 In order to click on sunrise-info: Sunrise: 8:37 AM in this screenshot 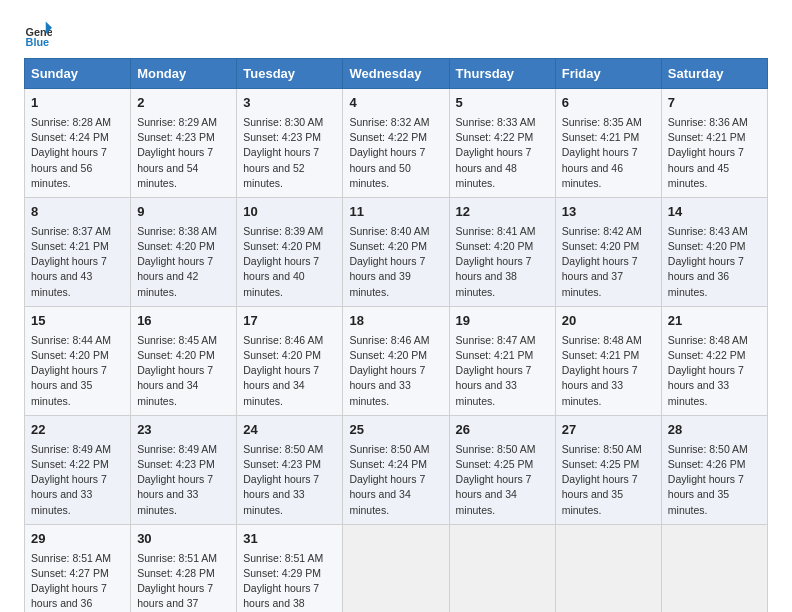, I will do `click(78, 232)`.